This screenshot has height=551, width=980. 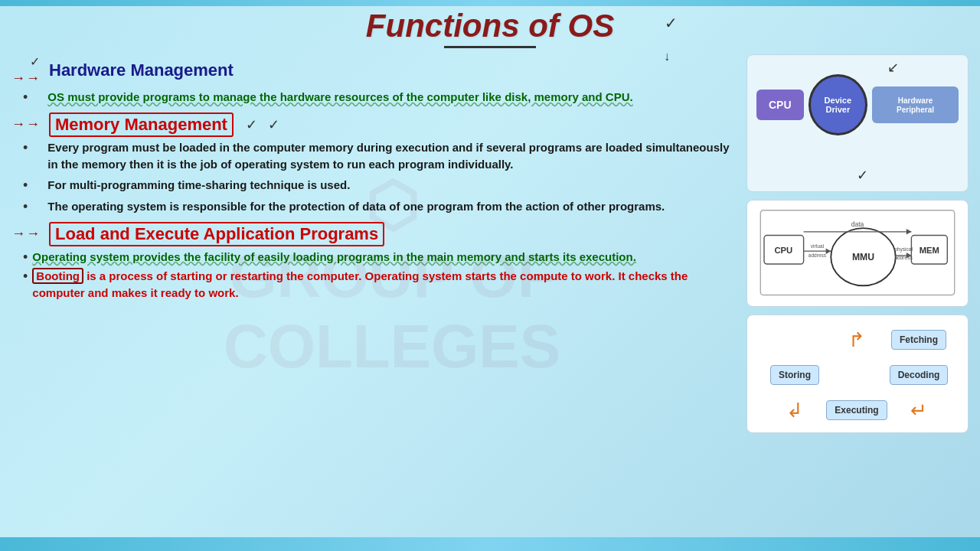 What do you see at coordinates (862, 175) in the screenshot?
I see `check-hw-diag: ✓` at bounding box center [862, 175].